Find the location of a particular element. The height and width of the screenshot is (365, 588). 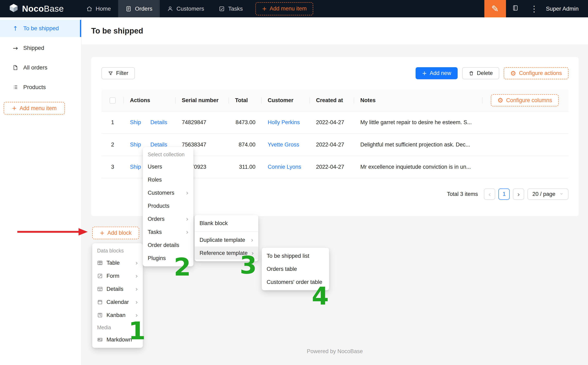

customers-icon is located at coordinates (170, 9).